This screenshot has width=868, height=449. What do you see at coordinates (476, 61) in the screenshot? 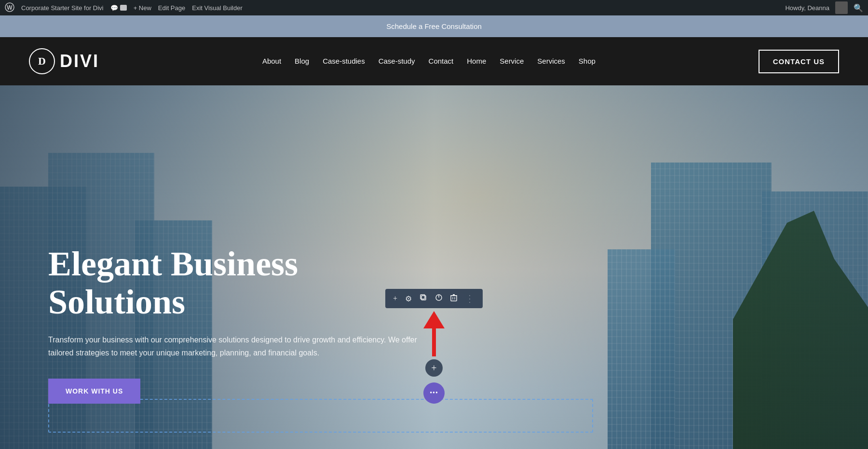
I see `nav-item-home: Home` at bounding box center [476, 61].